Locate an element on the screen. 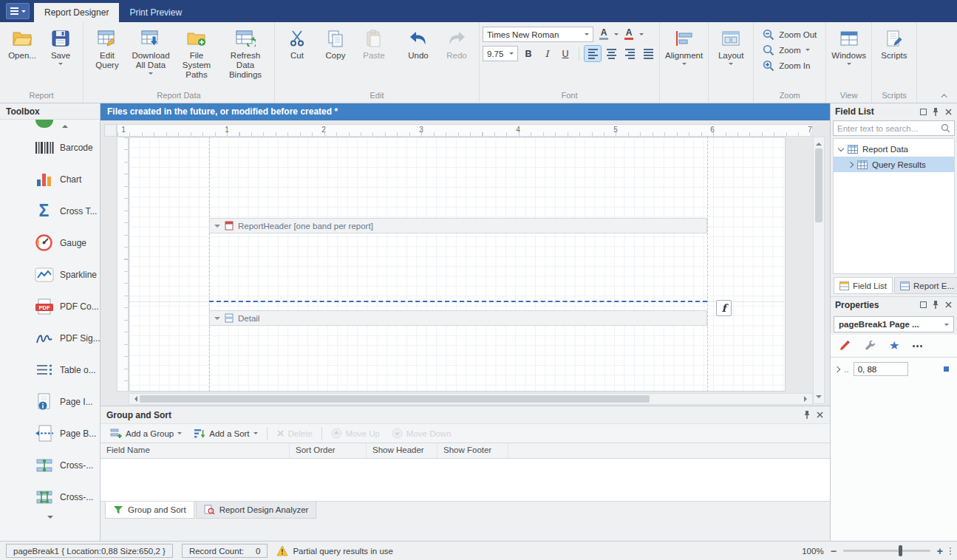  copy-button: Copy is located at coordinates (336, 43).